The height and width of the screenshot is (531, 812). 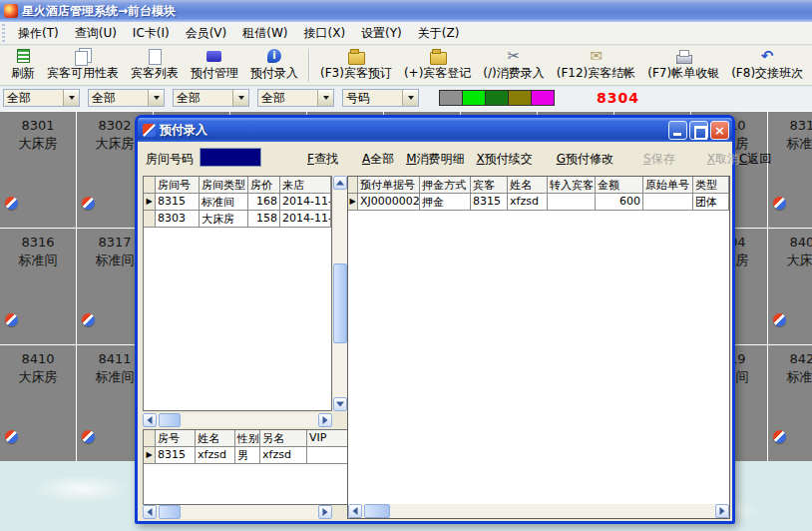 What do you see at coordinates (155, 66) in the screenshot?
I see `toolbar-button: 宾客列表` at bounding box center [155, 66].